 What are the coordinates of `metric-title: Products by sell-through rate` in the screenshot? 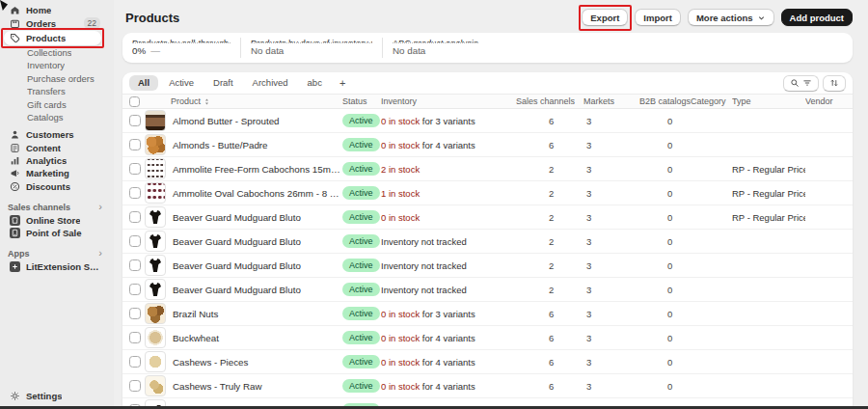 It's located at (181, 41).